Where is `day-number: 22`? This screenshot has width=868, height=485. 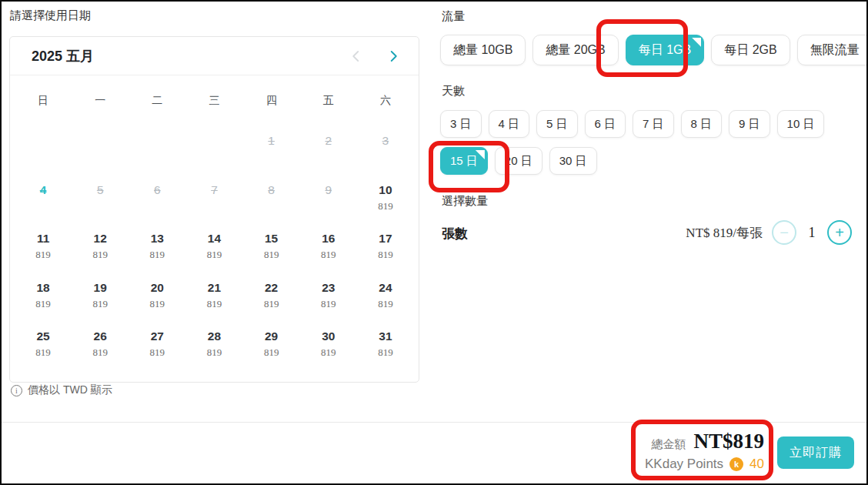 day-number: 22 is located at coordinates (272, 288).